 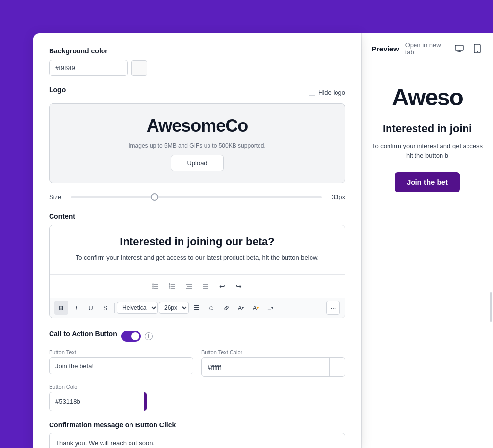 What do you see at coordinates (427, 182) in the screenshot?
I see `preview-cta-button: Join the bet` at bounding box center [427, 182].